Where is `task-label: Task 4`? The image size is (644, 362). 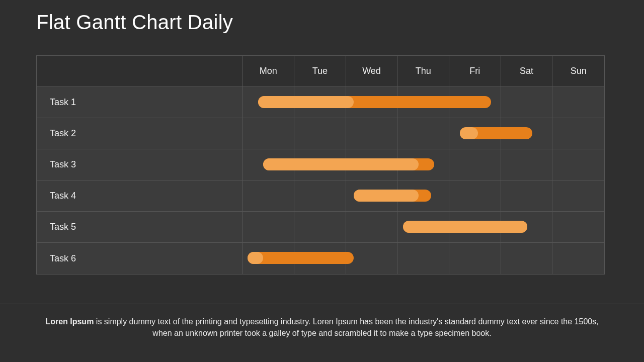 task-label: Task 4 is located at coordinates (140, 196).